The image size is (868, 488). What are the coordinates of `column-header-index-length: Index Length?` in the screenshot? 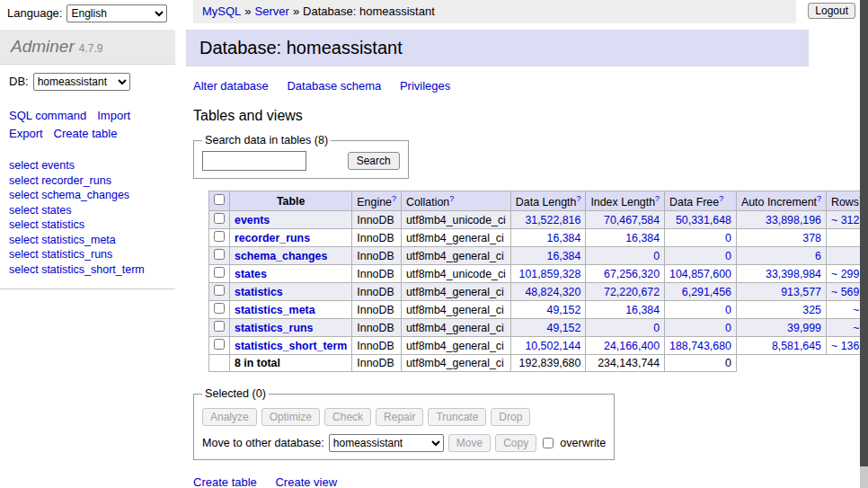 It's located at (625, 201).